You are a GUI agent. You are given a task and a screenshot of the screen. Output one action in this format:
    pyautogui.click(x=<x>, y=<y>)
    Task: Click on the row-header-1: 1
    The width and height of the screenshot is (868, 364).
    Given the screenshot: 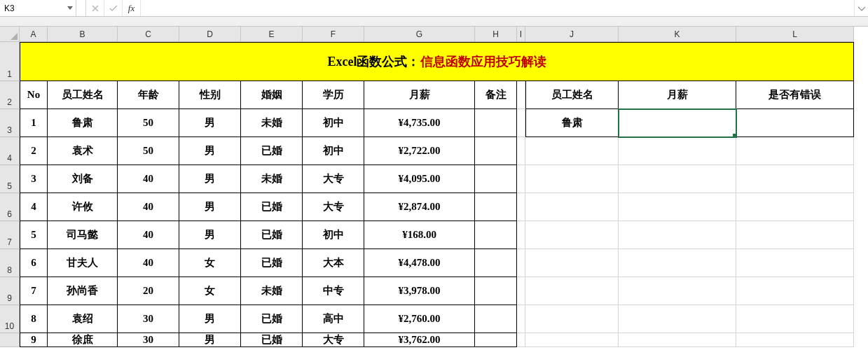 What is the action you would take?
    pyautogui.click(x=10, y=62)
    